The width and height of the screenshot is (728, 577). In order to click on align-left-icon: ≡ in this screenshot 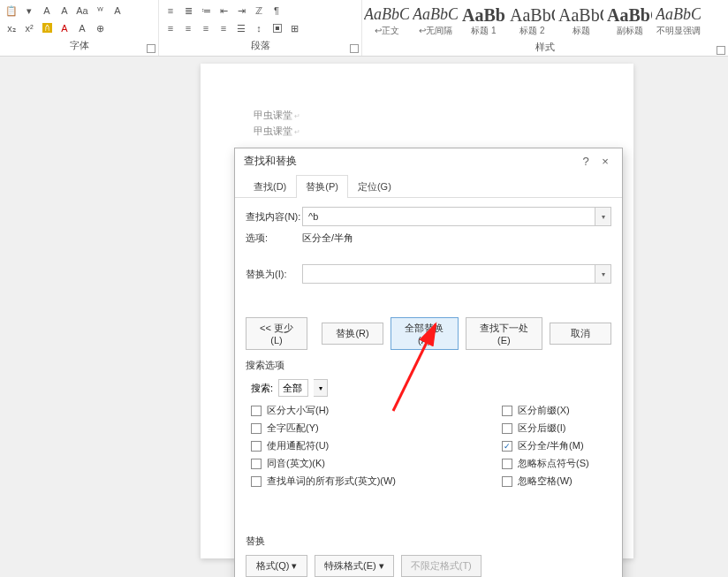, I will do `click(171, 28)`.